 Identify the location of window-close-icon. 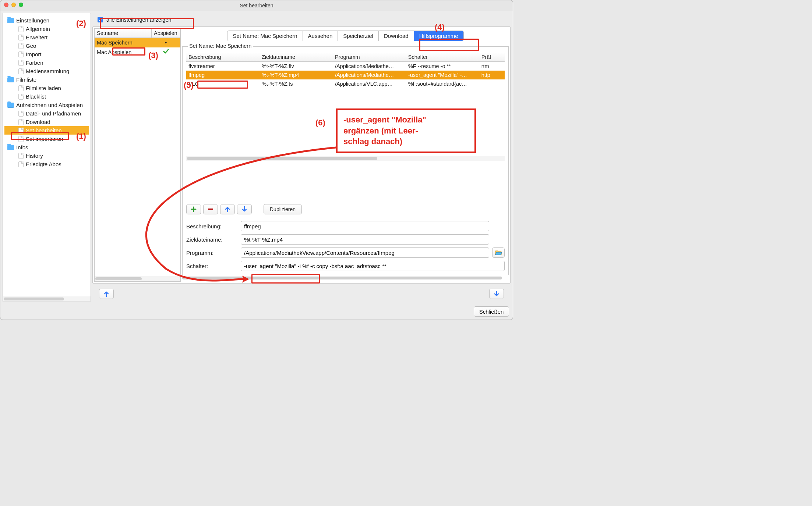
(6, 5).